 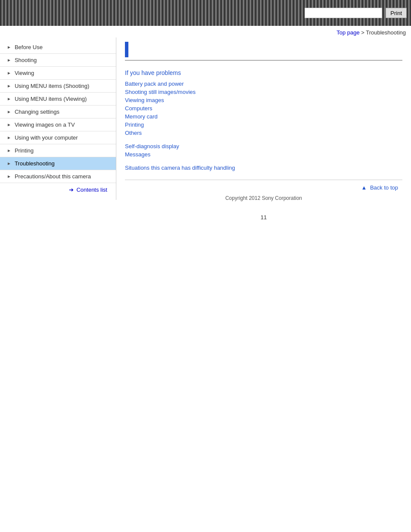 What do you see at coordinates (264, 116) in the screenshot?
I see `link-memory-card: Memory card` at bounding box center [264, 116].